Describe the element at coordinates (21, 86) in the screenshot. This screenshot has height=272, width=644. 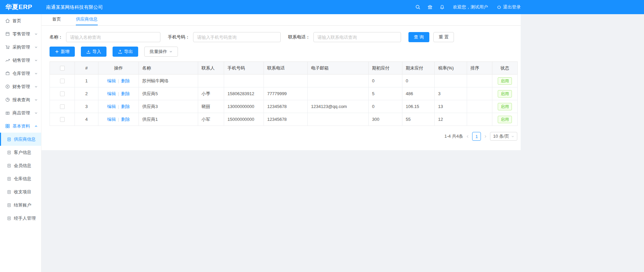
I see `sidebar-item-finance: 财务管理` at that location.